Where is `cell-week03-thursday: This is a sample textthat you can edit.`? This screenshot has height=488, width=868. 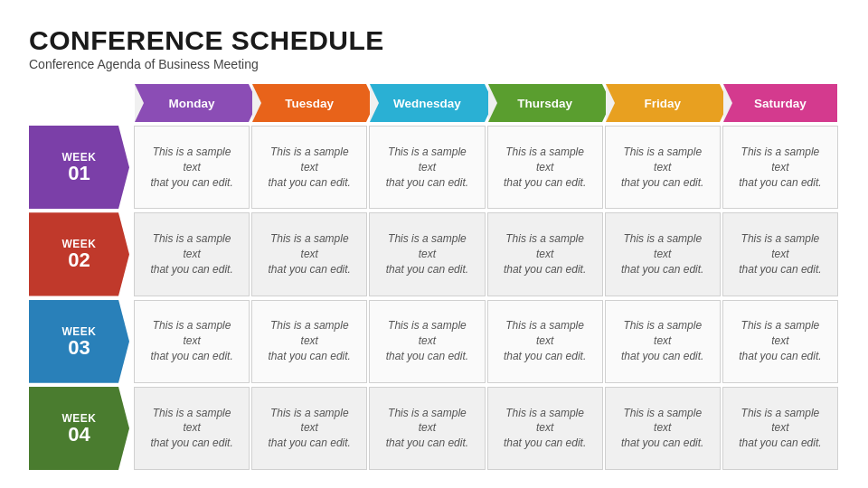 cell-week03-thursday: This is a sample textthat you can edit. is located at coordinates (545, 342).